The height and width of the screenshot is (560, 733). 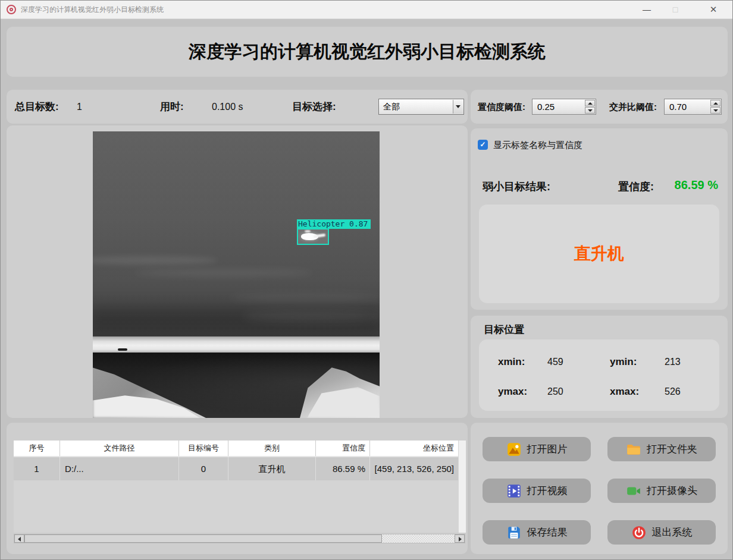 What do you see at coordinates (80, 107) in the screenshot?
I see `total-targets-value: 1` at bounding box center [80, 107].